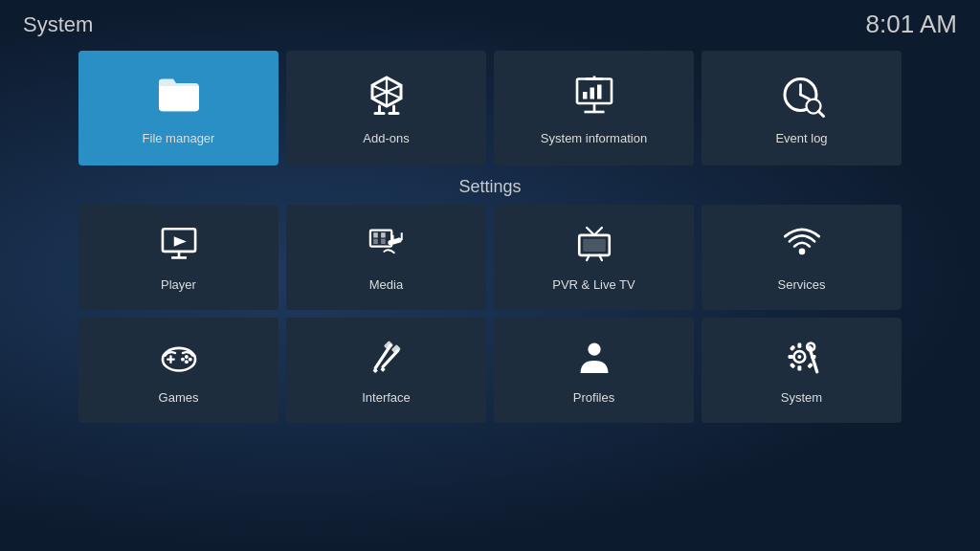 The width and height of the screenshot is (980, 551). Describe the element at coordinates (490, 23) in the screenshot. I see `topbar: System 8:01 AM` at that location.